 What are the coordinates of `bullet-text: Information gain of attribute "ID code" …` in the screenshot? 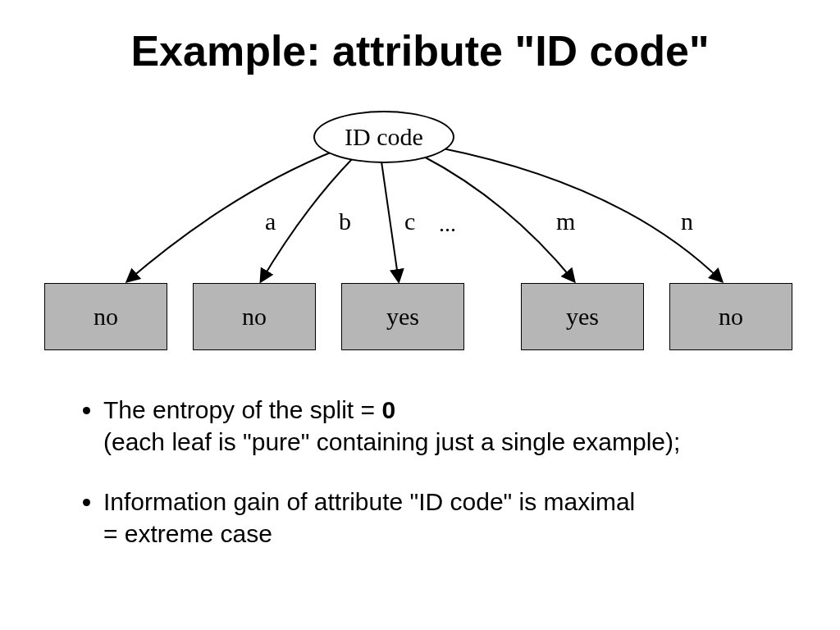 It's located at (369, 502).